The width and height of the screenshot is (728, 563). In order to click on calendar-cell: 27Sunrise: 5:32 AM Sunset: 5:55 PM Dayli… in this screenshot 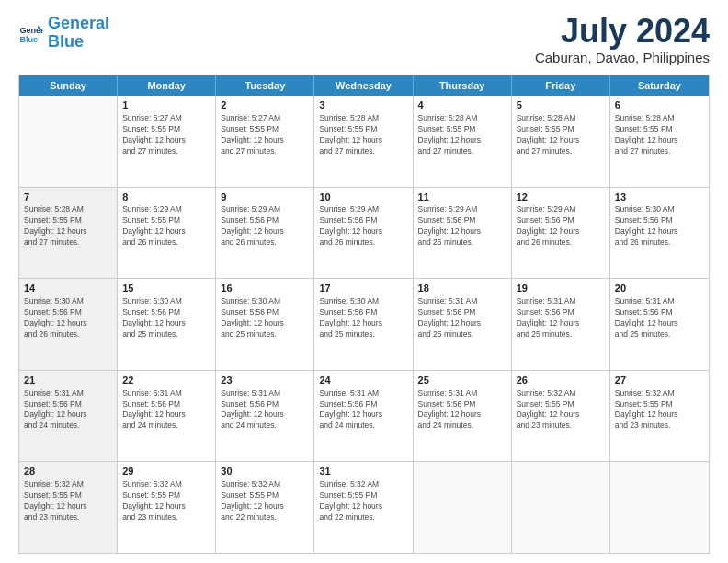, I will do `click(660, 416)`.